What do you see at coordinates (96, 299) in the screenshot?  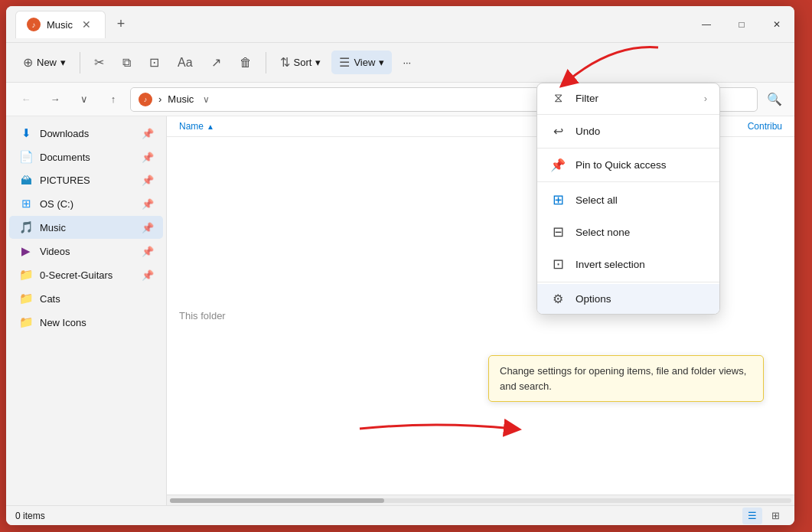 I see `sidebar-cats-label: Cats` at bounding box center [96, 299].